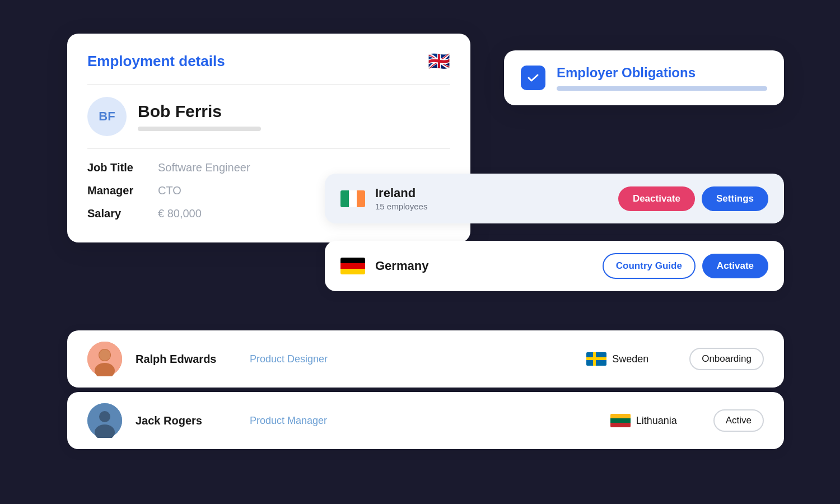 This screenshot has height=504, width=840. What do you see at coordinates (596, 359) in the screenshot?
I see `sweden-flag-icon` at bounding box center [596, 359].